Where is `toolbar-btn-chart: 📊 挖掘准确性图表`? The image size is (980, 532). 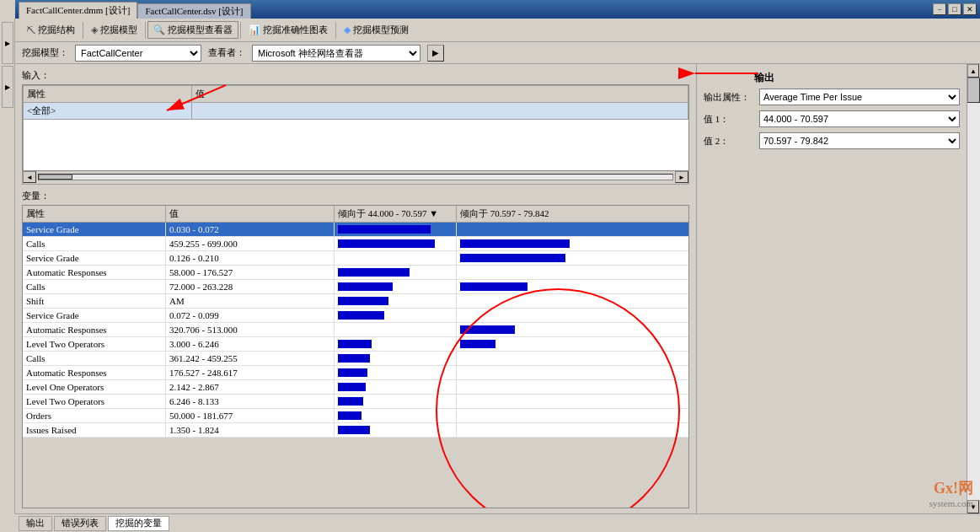 toolbar-btn-chart: 📊 挖掘准确性图表 is located at coordinates (288, 30).